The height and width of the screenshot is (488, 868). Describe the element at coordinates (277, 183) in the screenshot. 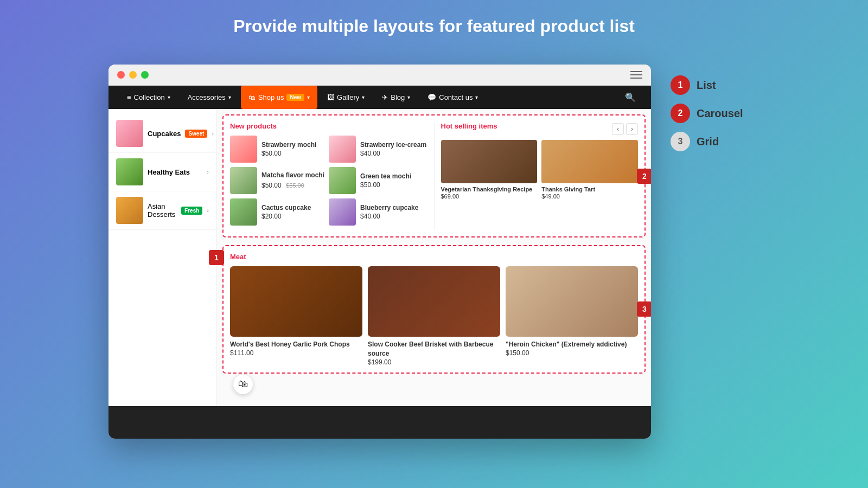

I see `new-products-left: Strawberry mochi $50.00 Matcha flavor mo…` at that location.